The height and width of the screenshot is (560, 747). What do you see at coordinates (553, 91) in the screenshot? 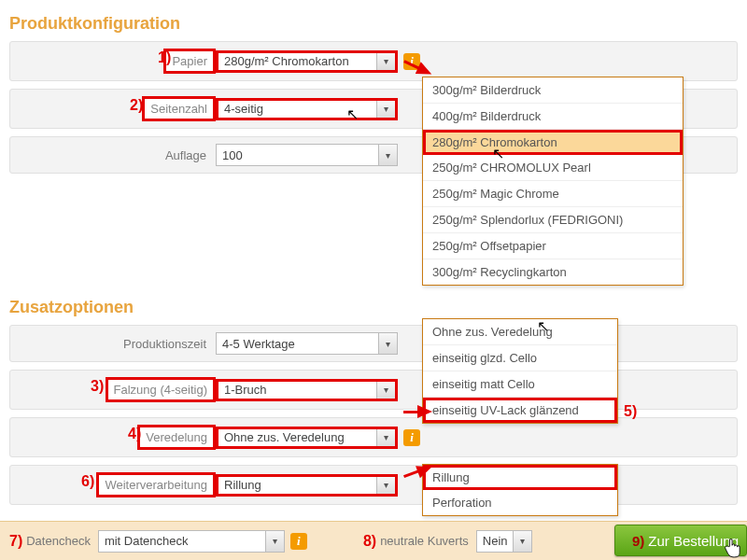
I see `dropdown-option: 300g/m² Bilderdruck` at bounding box center [553, 91].